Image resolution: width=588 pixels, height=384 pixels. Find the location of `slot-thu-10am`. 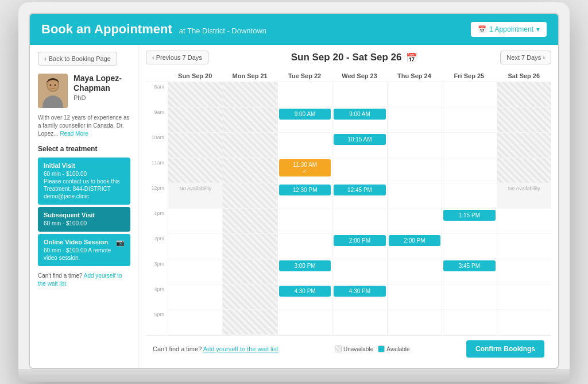

slot-thu-10am is located at coordinates (415, 145).